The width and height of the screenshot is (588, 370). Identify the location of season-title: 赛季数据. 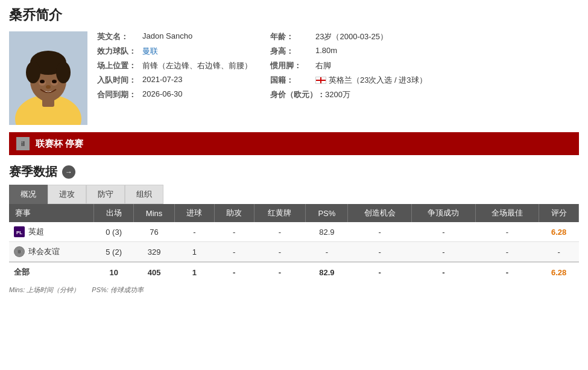
(33, 171).